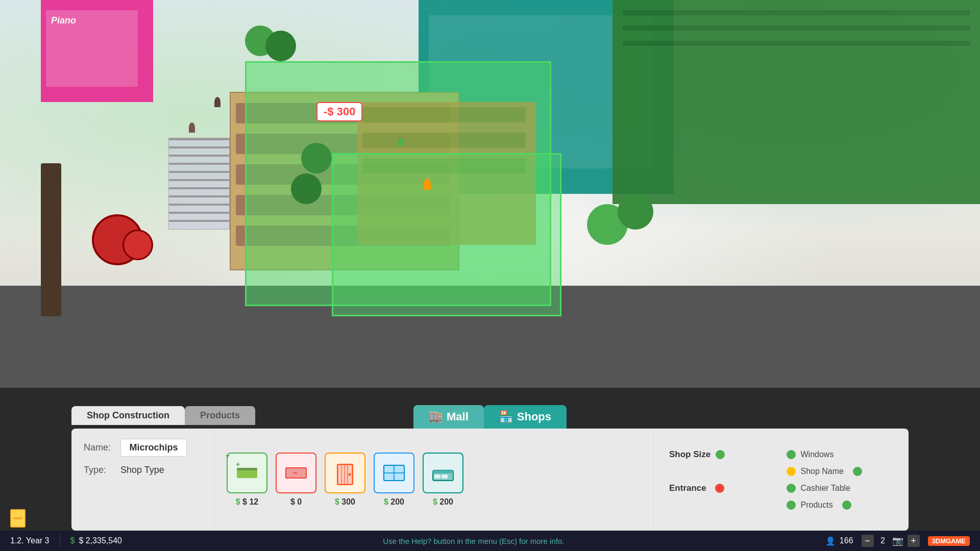  Describe the element at coordinates (791, 471) in the screenshot. I see `shop-name-dot` at that location.